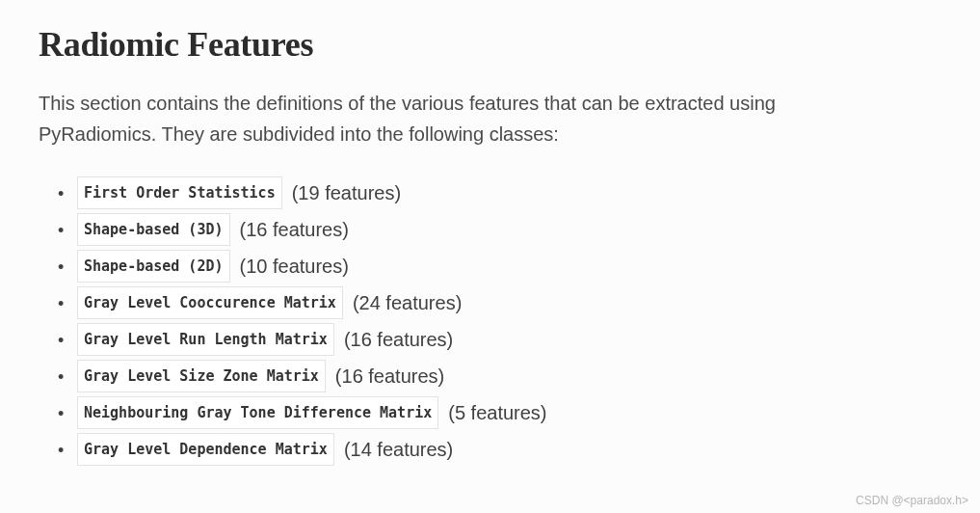  What do you see at coordinates (509, 339) in the screenshot?
I see `list-item: Gray Level Run Length Matrix (16 feature…` at bounding box center [509, 339].